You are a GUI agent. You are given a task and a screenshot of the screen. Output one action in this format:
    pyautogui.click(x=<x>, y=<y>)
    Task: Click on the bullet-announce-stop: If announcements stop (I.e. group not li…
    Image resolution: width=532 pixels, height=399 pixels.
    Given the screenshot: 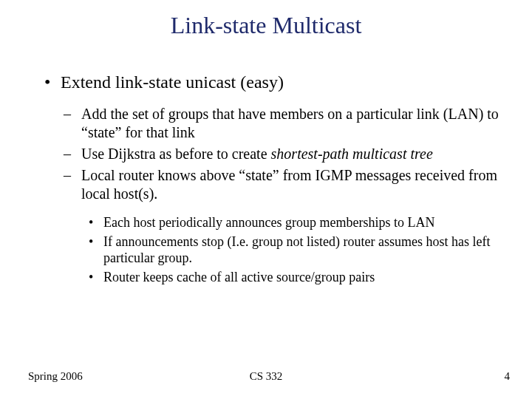 What is the action you would take?
    pyautogui.click(x=296, y=250)
    